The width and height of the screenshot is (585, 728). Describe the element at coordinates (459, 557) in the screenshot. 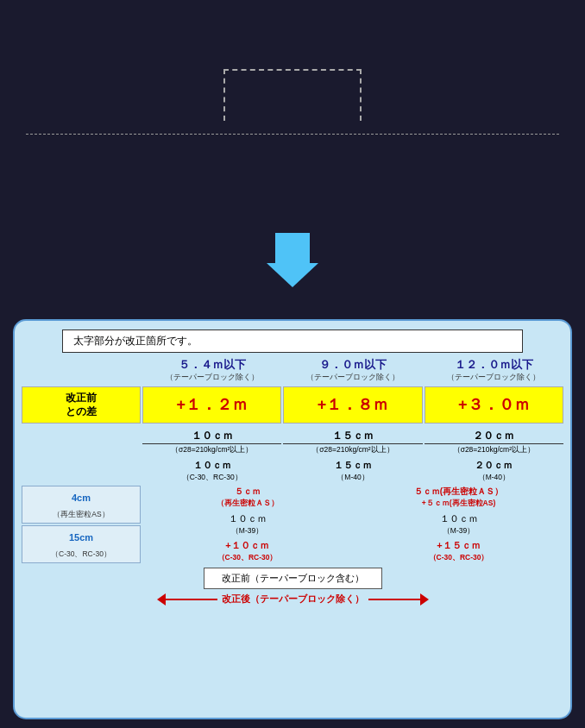

I see `col3-r3-sub: （C-30、RC-30）` at that location.